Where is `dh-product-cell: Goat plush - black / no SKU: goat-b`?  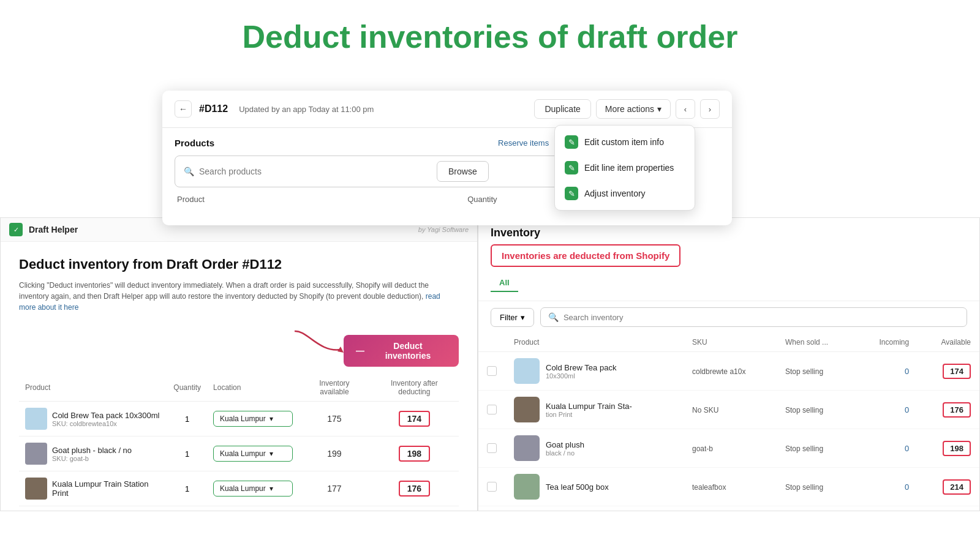 dh-product-cell: Goat plush - black / no SKU: goat-b is located at coordinates (93, 454).